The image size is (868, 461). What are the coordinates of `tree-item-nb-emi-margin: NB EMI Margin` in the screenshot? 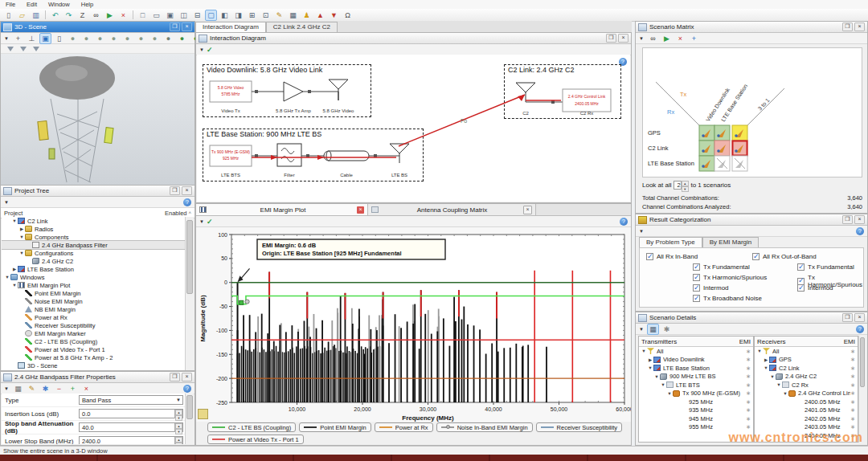 It's located at (94, 309).